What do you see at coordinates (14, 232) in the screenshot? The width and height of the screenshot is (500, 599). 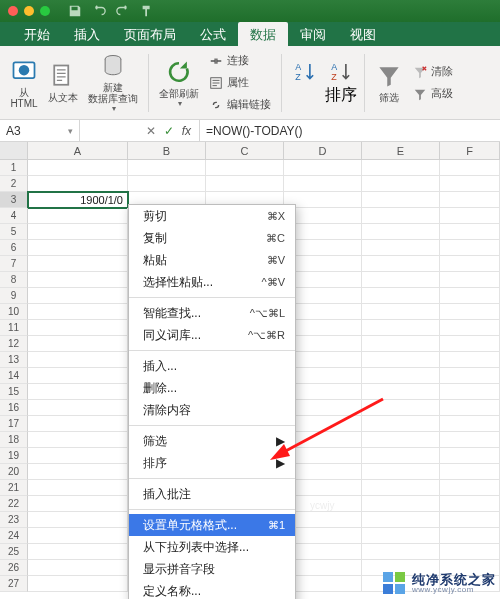 I see `row-header: 5` at bounding box center [14, 232].